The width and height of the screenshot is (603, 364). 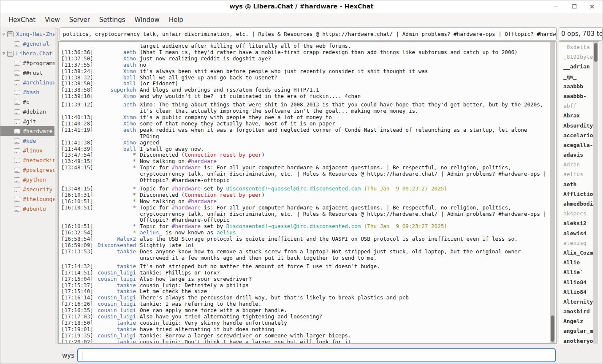 I want to click on user-list-item-adrian: __adrian, so click(x=576, y=67).